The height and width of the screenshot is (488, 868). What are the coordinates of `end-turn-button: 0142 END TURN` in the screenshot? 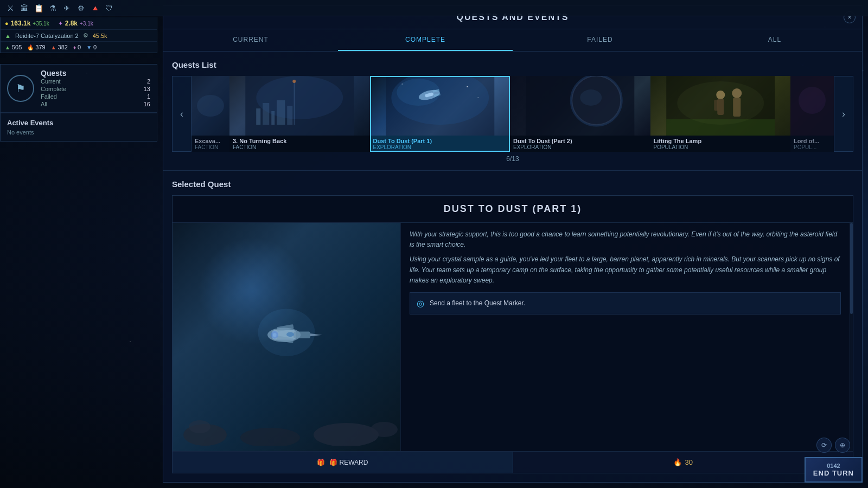 It's located at (833, 470).